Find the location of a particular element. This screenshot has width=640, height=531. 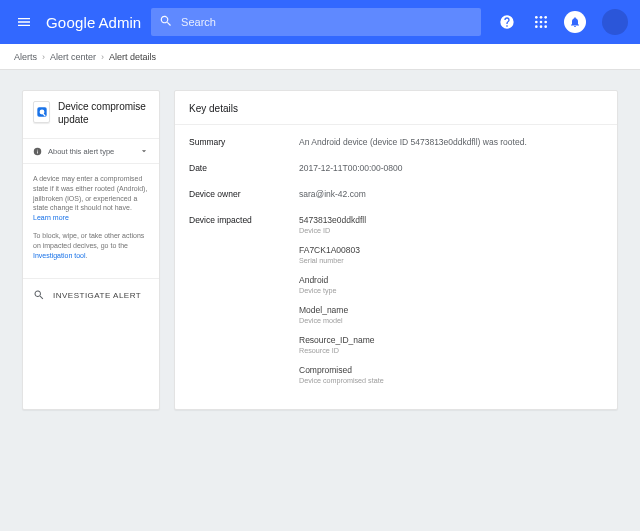

alert-actions-text: To block, wipe, or take other actions on… is located at coordinates (88, 240).